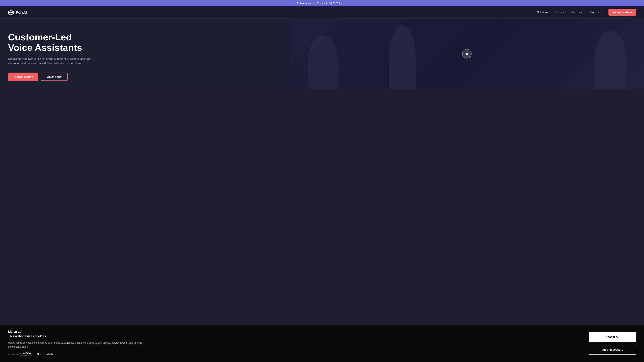 This screenshot has height=362, width=644. Describe the element at coordinates (20, 354) in the screenshot. I see `powered-by-section: Powered by Cookiebot by Usercentrics` at that location.